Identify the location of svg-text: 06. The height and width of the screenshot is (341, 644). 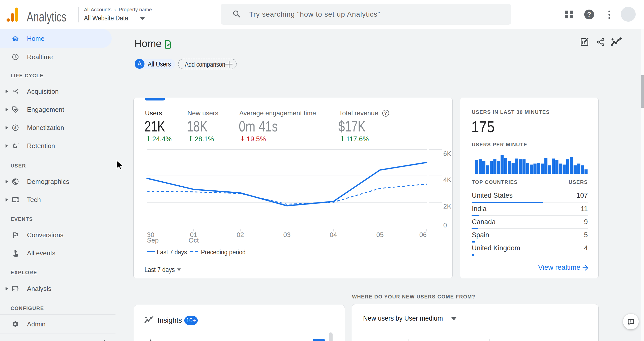
(423, 235).